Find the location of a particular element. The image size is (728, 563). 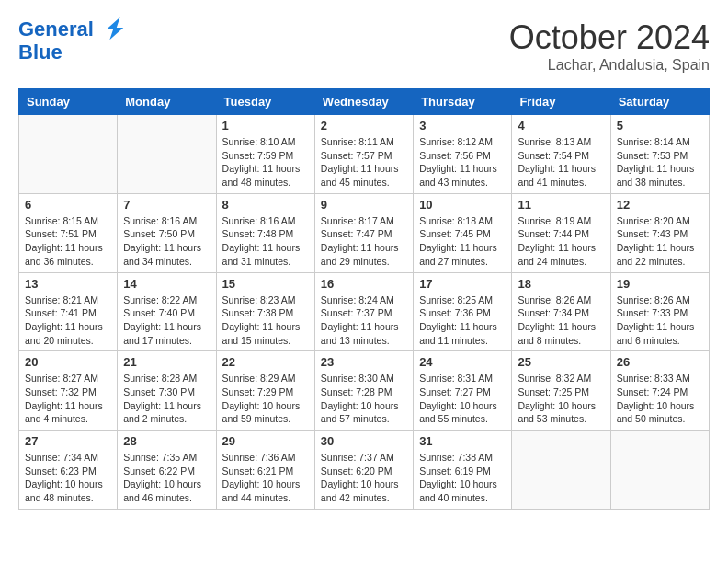

location: Lachar, Andalusia, Spain is located at coordinates (609, 65).